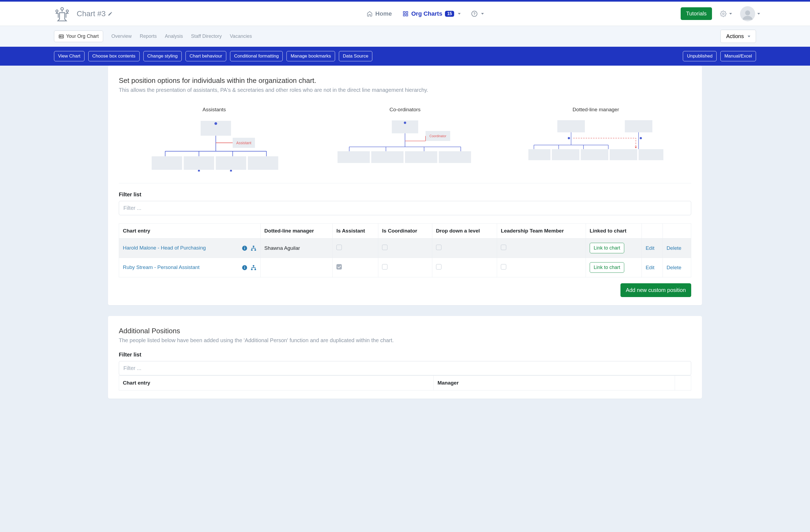 This screenshot has width=810, height=532. Describe the element at coordinates (405, 141) in the screenshot. I see `diagram-coordinators: Coordinator` at that location.